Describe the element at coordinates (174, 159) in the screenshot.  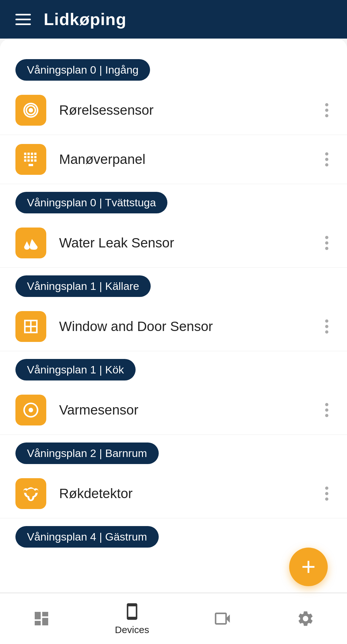
I see `device-item-d2: Manøverpanel` at that location.